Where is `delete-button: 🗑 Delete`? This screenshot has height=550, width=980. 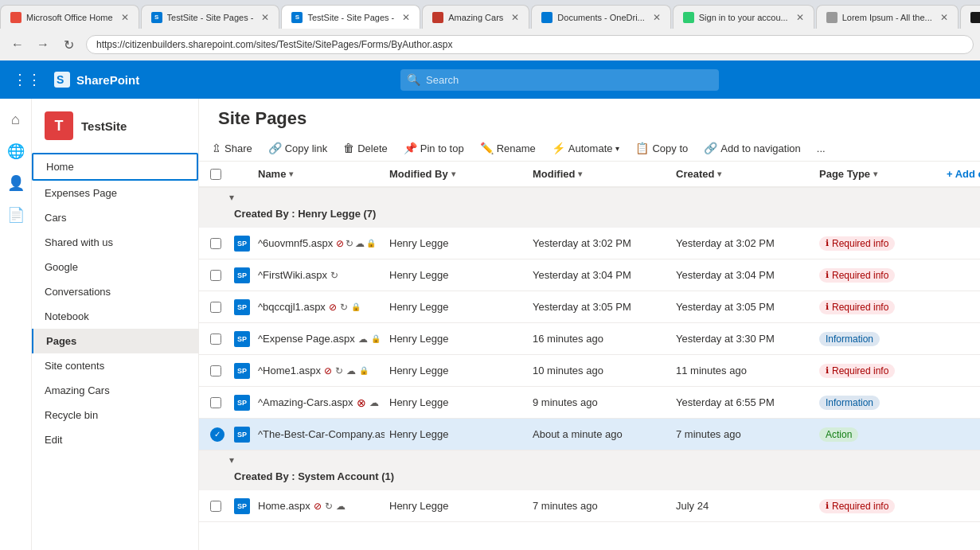 delete-button: 🗑 Delete is located at coordinates (365, 148).